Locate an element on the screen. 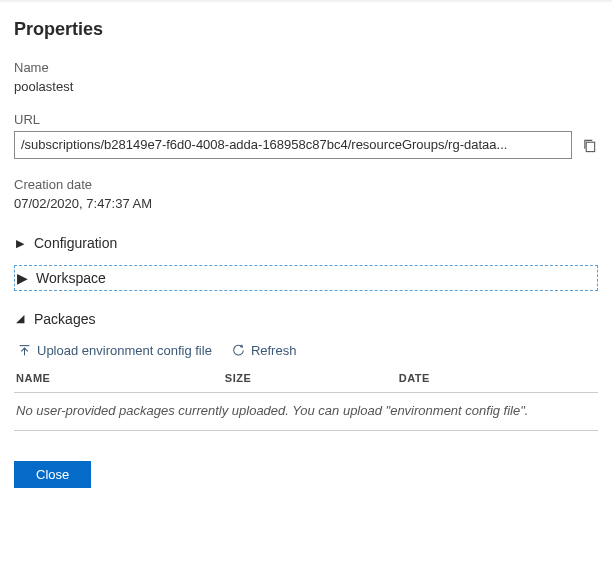 Image resolution: width=612 pixels, height=569 pixels. section-workspace-label: Workspace is located at coordinates (71, 278).